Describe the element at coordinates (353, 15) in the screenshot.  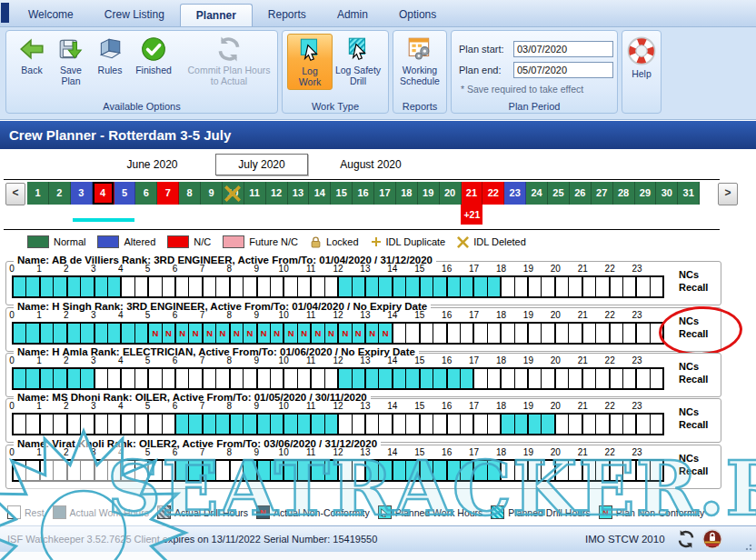
I see `tab-admin: Admin` at that location.